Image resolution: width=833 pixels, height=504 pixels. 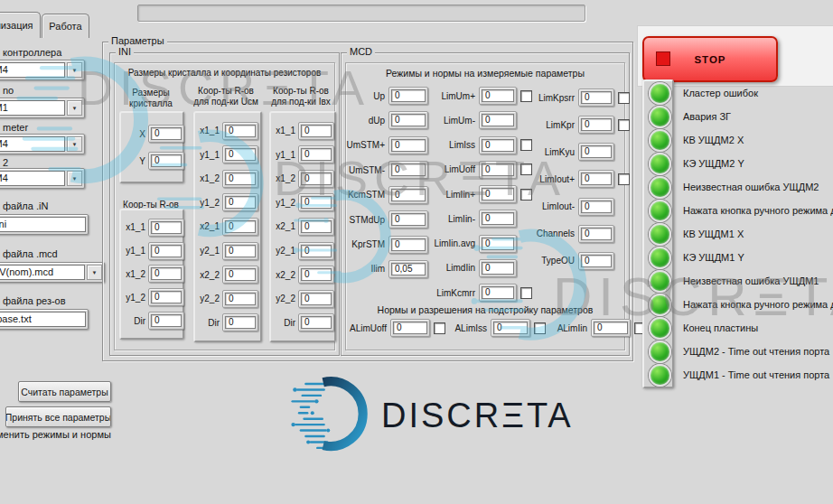 What do you see at coordinates (44, 320) in the screenshot?
I see `results-file-field: tabase.txt` at bounding box center [44, 320].